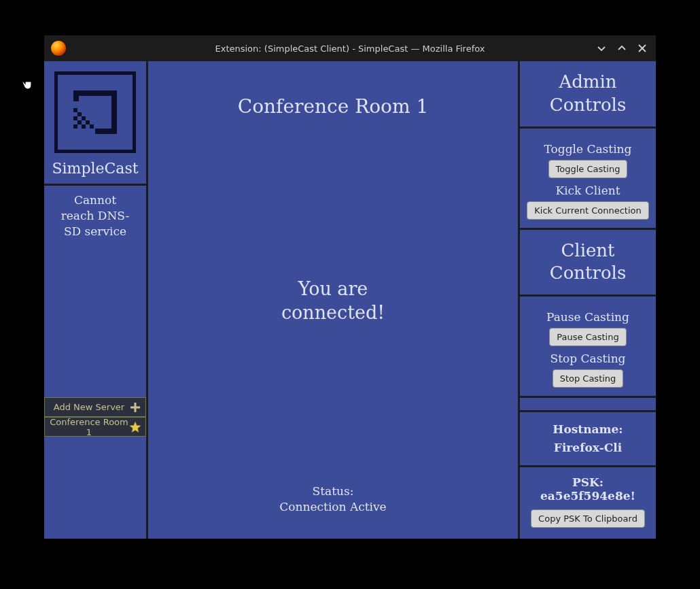  Describe the element at coordinates (95, 216) in the screenshot. I see `dns-sd-status: Cannot reach DNS-SD service` at that location.